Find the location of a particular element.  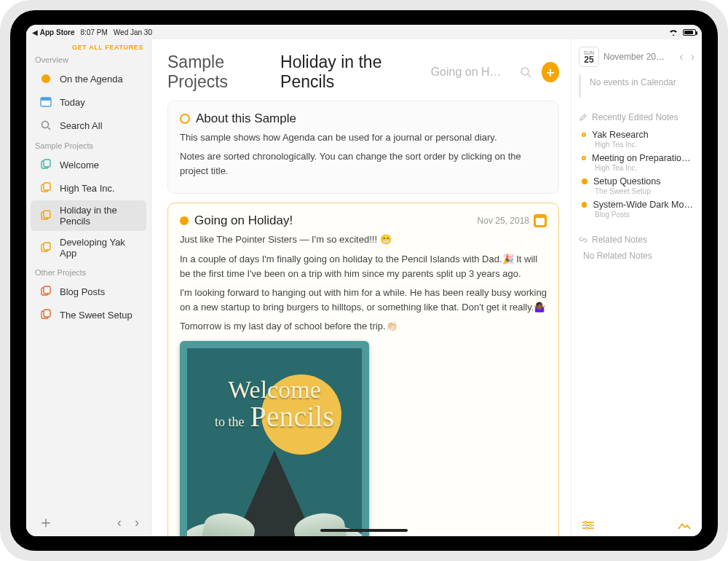

poster-line-2b: Pencils is located at coordinates (292, 417).